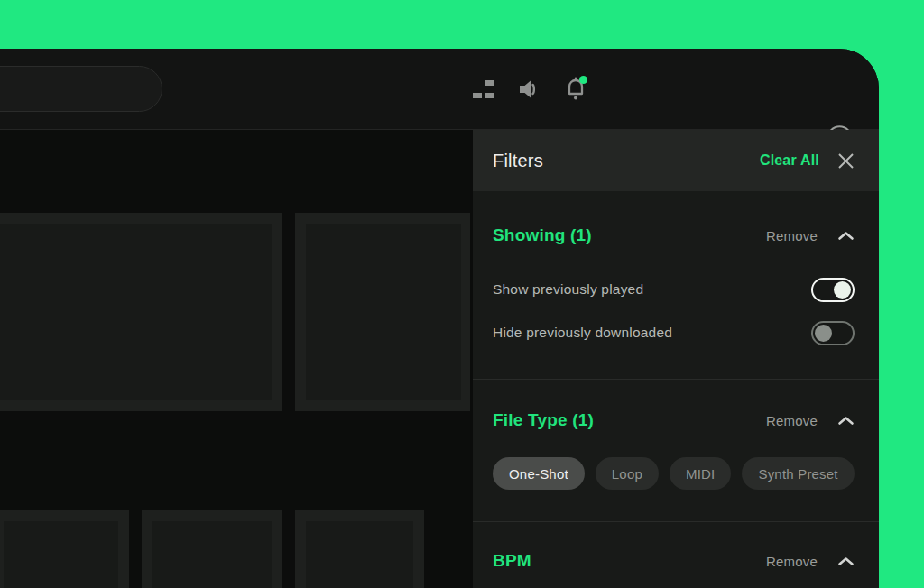 The image size is (924, 588). Describe the element at coordinates (627, 473) in the screenshot. I see `chip-loop: Loop` at that location.